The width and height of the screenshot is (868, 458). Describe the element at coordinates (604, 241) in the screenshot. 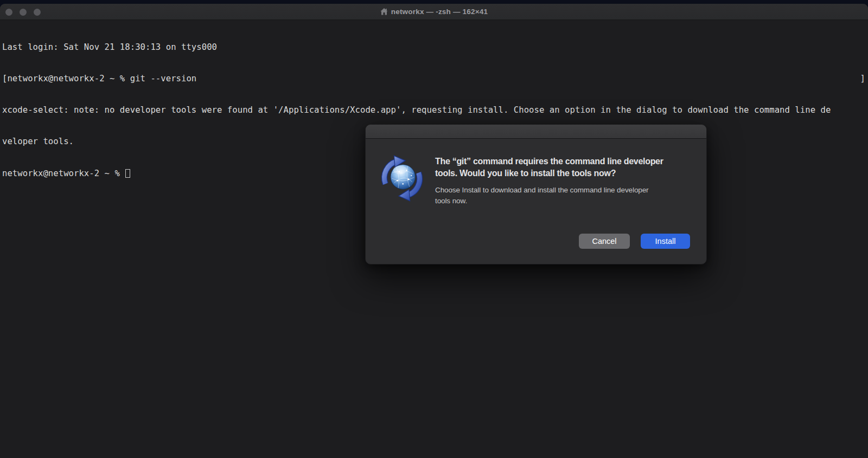

I see `cancel-button: Cancel` at that location.